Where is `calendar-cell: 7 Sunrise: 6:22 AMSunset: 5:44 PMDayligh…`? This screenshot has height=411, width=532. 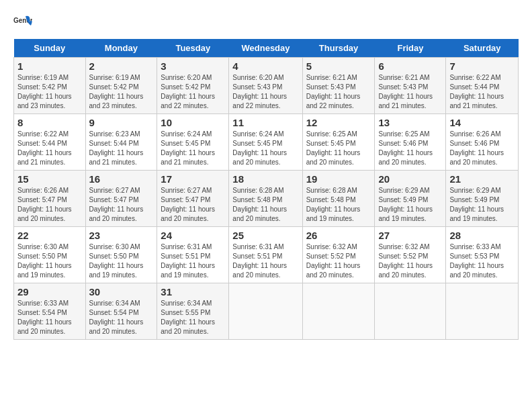 calendar-cell: 7 Sunrise: 6:22 AMSunset: 5:44 PMDayligh… is located at coordinates (482, 86).